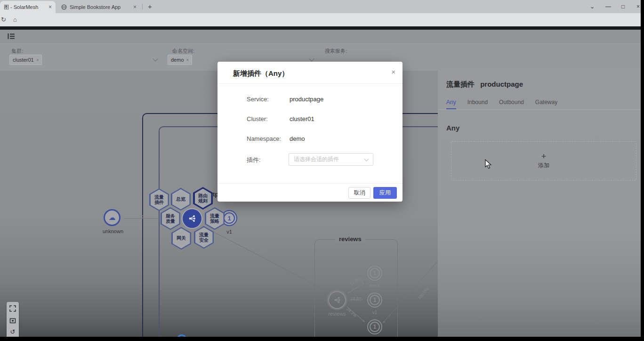 The width and height of the screenshot is (644, 341). What do you see at coordinates (15, 20) in the screenshot?
I see `home-icon: ⌂` at bounding box center [15, 20].